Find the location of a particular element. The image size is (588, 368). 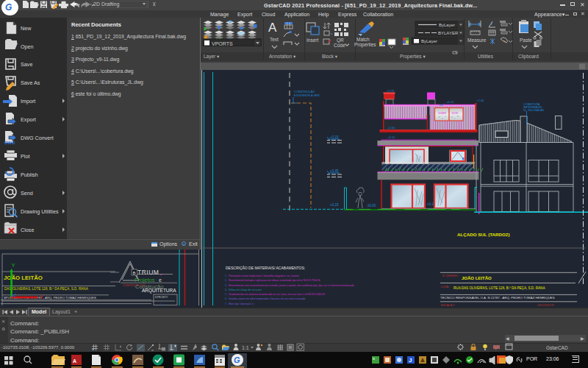

svg-text: BYLAYER is located at coordinates (448, 33).